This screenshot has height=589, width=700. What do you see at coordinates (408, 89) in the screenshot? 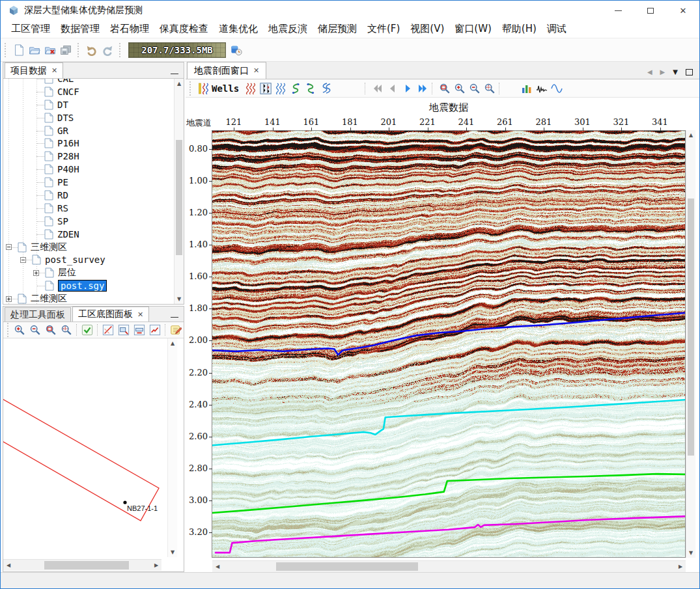
I see `nav-next-icon` at bounding box center [408, 89].